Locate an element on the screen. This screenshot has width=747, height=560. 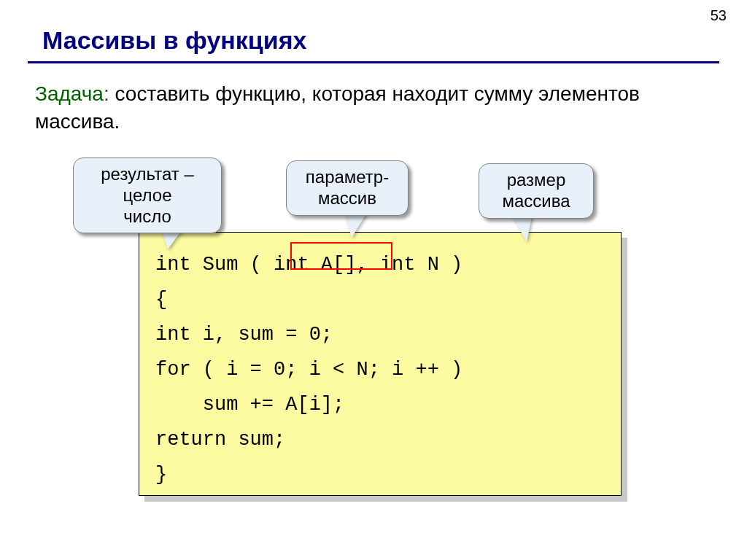
callout-result-integer: результат – целое число is located at coordinates (147, 195).